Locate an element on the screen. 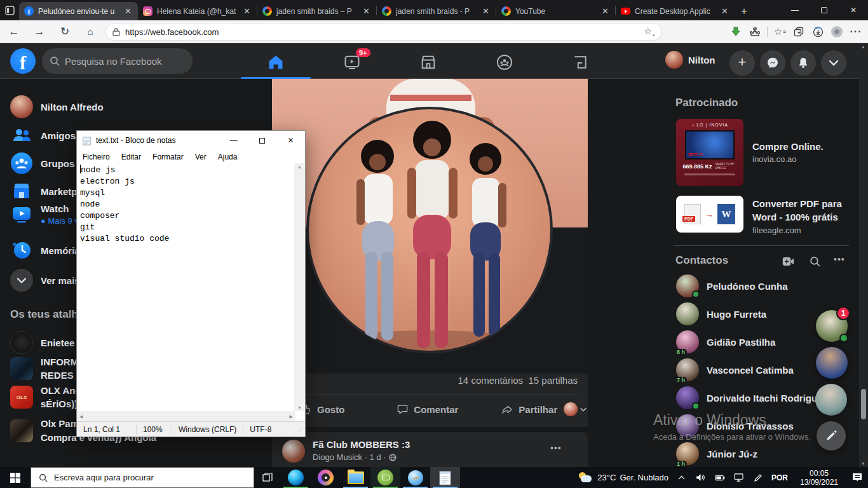 The width and height of the screenshot is (868, 488). share-button: Partilhar is located at coordinates (529, 409).